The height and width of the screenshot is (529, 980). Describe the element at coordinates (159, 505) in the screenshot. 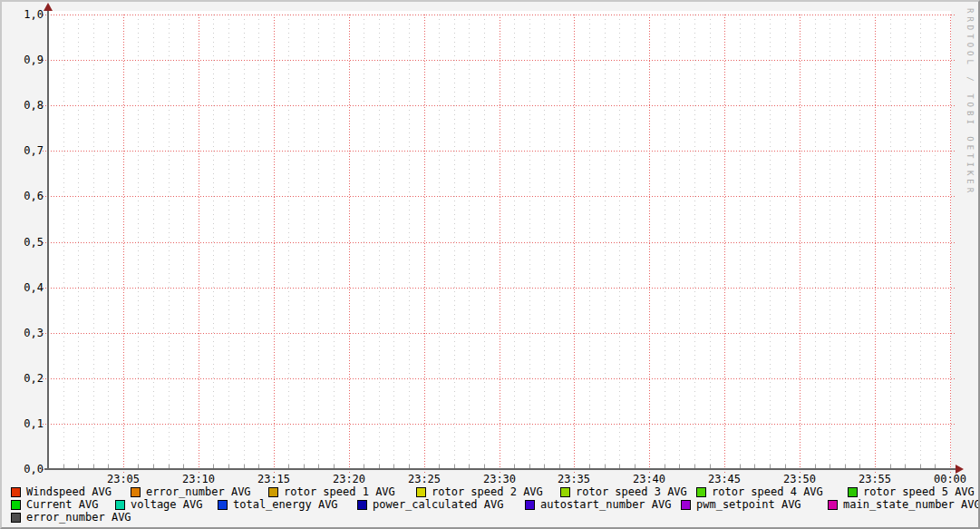

I see `legend-item: voltage AVG` at that location.